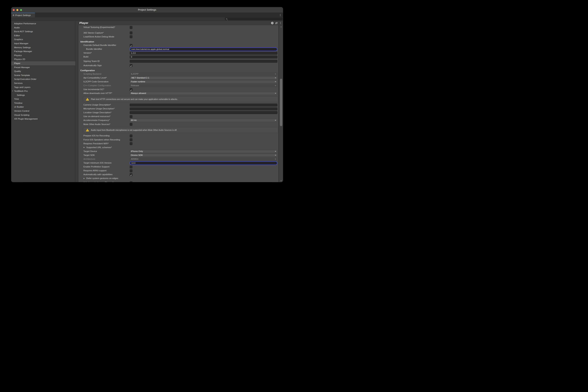 This screenshot has height=392, width=588. Describe the element at coordinates (23, 52) in the screenshot. I see `sidebar-item-label: Package Manager` at that location.